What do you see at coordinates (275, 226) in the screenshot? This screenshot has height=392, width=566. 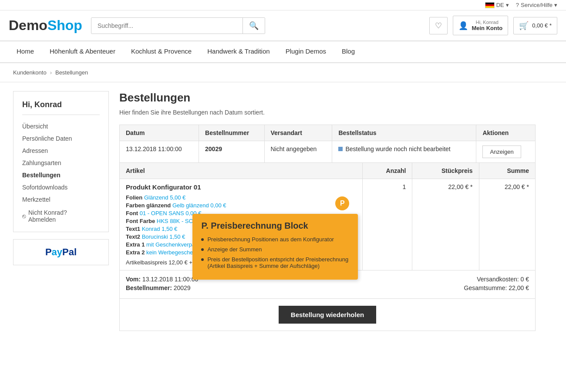 I see `tooltip-title: P. Preisberechnung Block` at bounding box center [275, 226].